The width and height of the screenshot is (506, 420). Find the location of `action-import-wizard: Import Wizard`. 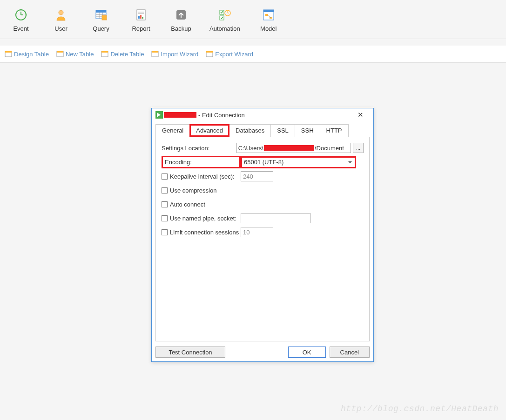

action-import-wizard: Import Wizard is located at coordinates (175, 54).